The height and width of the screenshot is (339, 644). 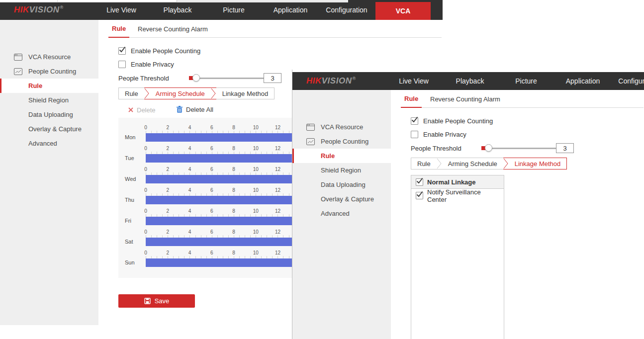 I want to click on schedule-tick-label: 12, so click(x=277, y=253).